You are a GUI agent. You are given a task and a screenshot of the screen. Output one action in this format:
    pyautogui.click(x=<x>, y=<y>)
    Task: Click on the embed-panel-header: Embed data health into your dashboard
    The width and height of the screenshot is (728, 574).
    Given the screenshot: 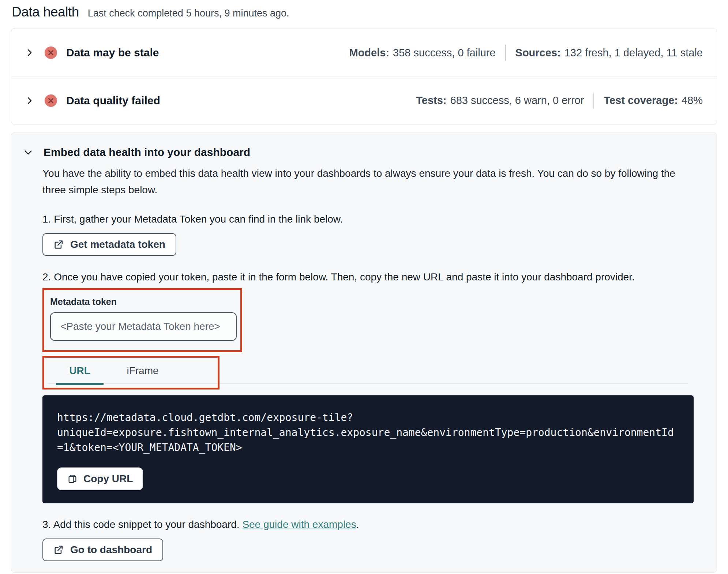 What is the action you would take?
    pyautogui.click(x=363, y=152)
    